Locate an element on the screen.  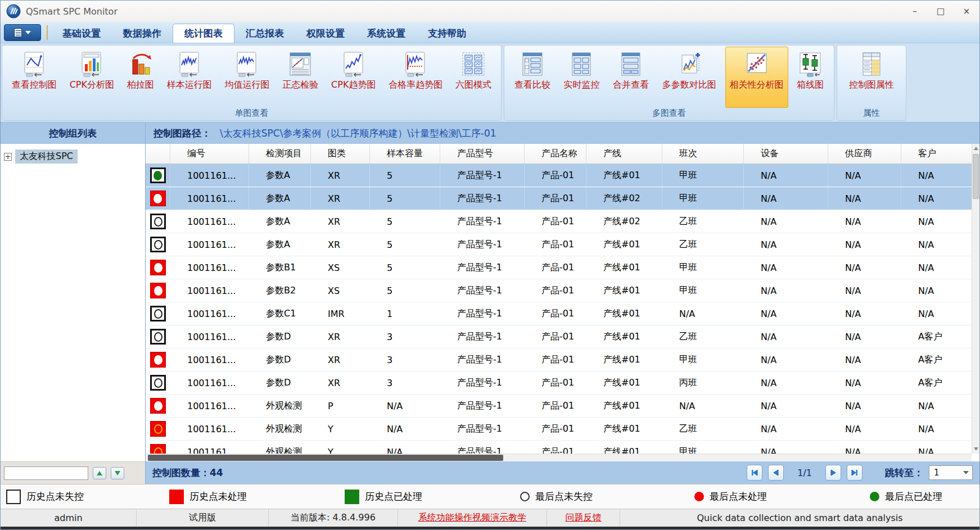
table-row: 1001161...外观检测PN/A产品型号-1产品-01产线#01N/AN/A… is located at coordinates (559, 406).